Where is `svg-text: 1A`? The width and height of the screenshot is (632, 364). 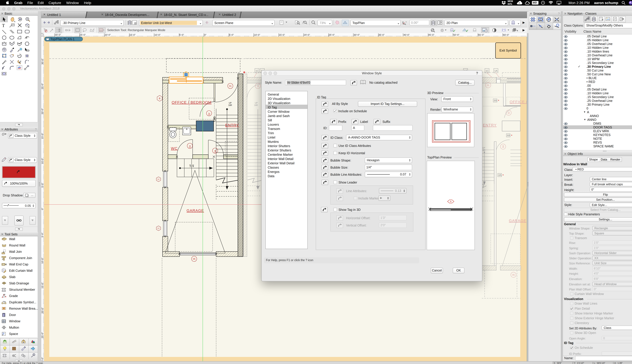
svg-text: 1A is located at coordinates (496, 71).